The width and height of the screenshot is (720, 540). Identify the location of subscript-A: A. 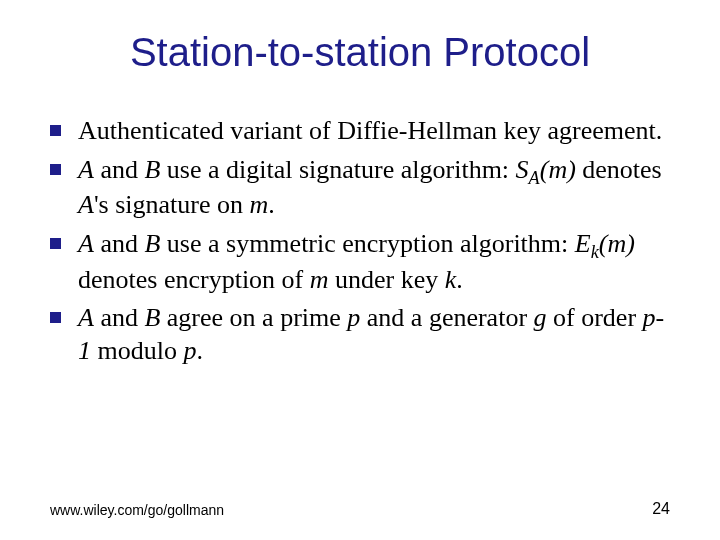
(534, 178).